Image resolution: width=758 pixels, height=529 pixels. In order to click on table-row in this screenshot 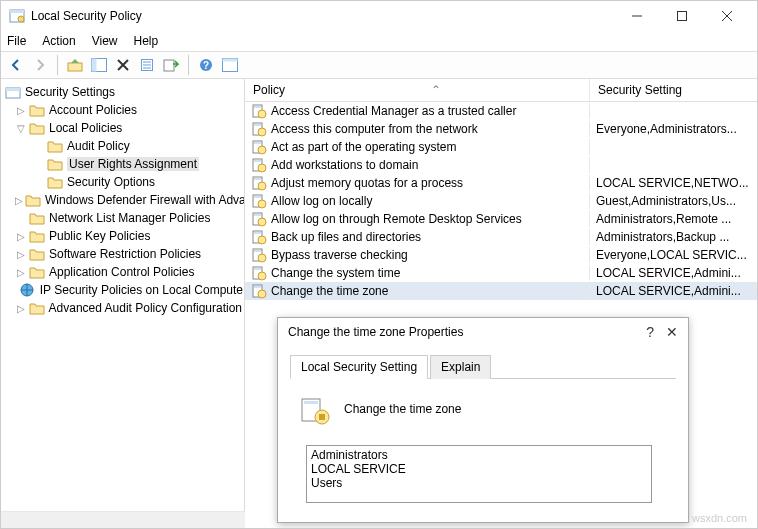, I will do `click(501, 309)`.